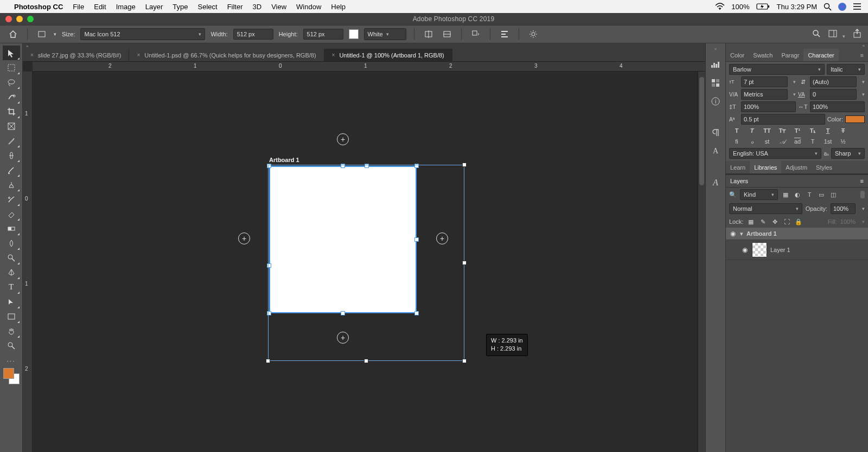  What do you see at coordinates (78, 7) in the screenshot?
I see `menu-file: File` at bounding box center [78, 7].